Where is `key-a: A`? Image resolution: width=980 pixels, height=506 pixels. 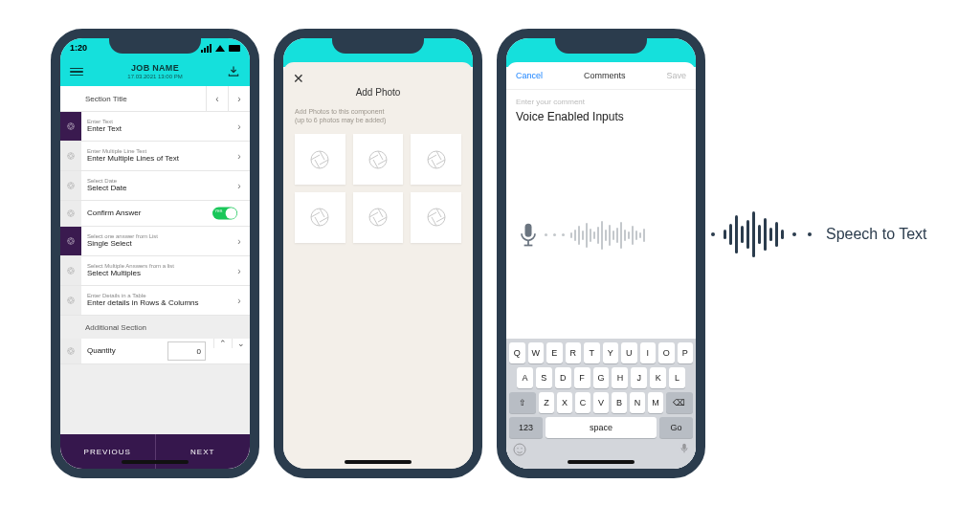
key-a: A is located at coordinates (524, 378).